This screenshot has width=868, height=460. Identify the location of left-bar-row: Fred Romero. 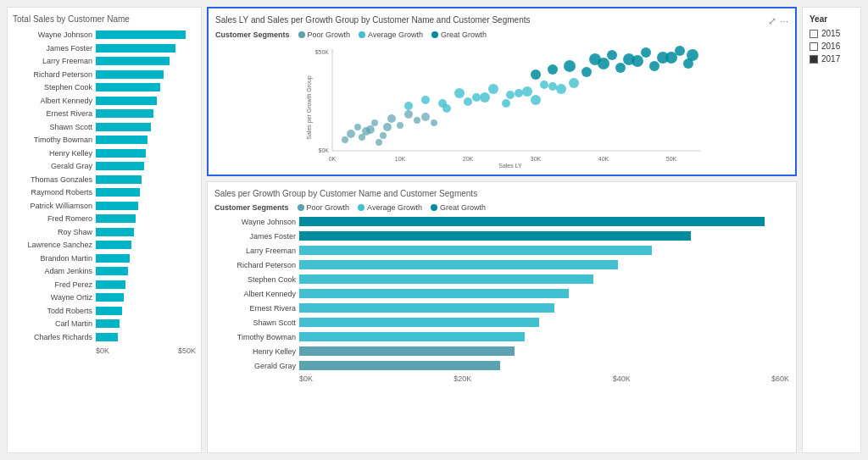
(104, 219).